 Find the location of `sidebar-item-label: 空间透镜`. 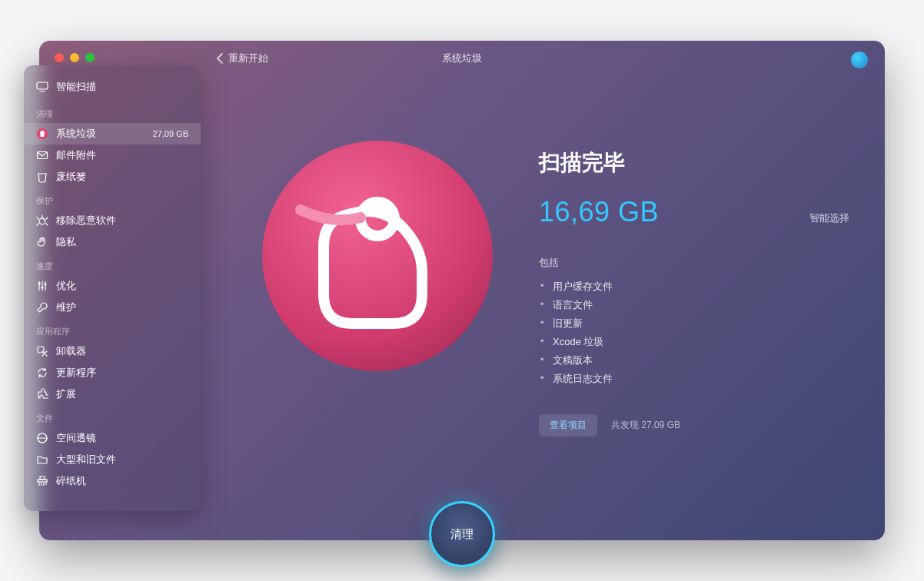

sidebar-item-label: 空间透镜 is located at coordinates (122, 438).